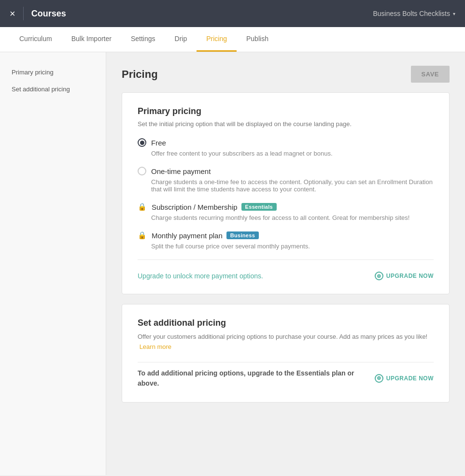  Describe the element at coordinates (214, 207) in the screenshot. I see `pricing-option-subscription-label: Subscription / Membership Essentials` at that location.